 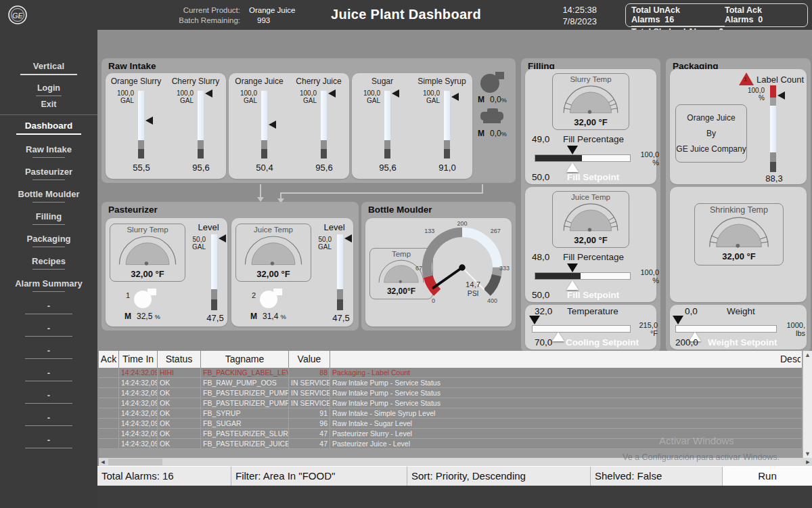 I want to click on fill-percentage-value: 49,0, so click(x=541, y=140).